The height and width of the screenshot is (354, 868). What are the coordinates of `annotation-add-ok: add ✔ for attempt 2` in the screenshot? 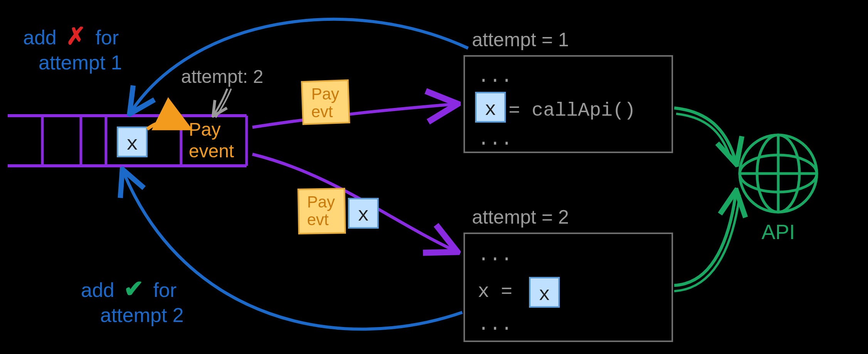 It's located at (133, 301).